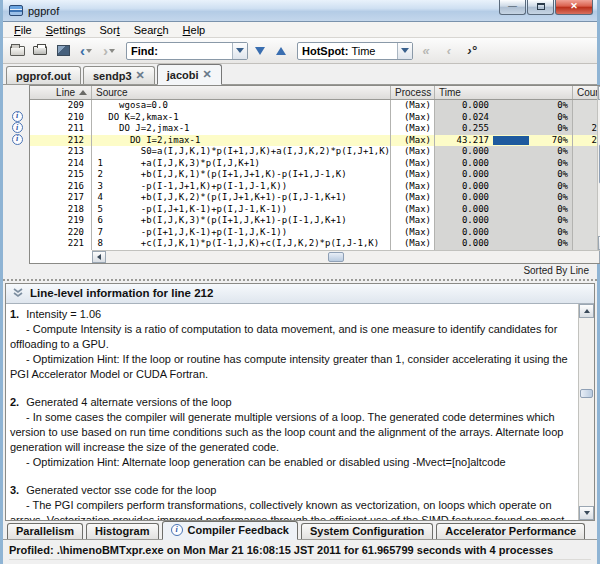 The image size is (600, 564). Describe the element at coordinates (540, 8) in the screenshot. I see `maximize-button` at that location.